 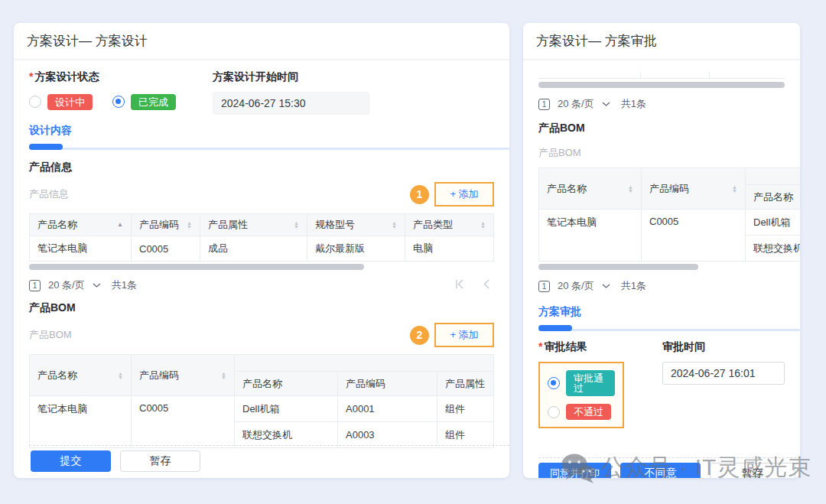 What do you see at coordinates (121, 102) in the screenshot?
I see `design-status-options: 设计中 已完成` at bounding box center [121, 102].